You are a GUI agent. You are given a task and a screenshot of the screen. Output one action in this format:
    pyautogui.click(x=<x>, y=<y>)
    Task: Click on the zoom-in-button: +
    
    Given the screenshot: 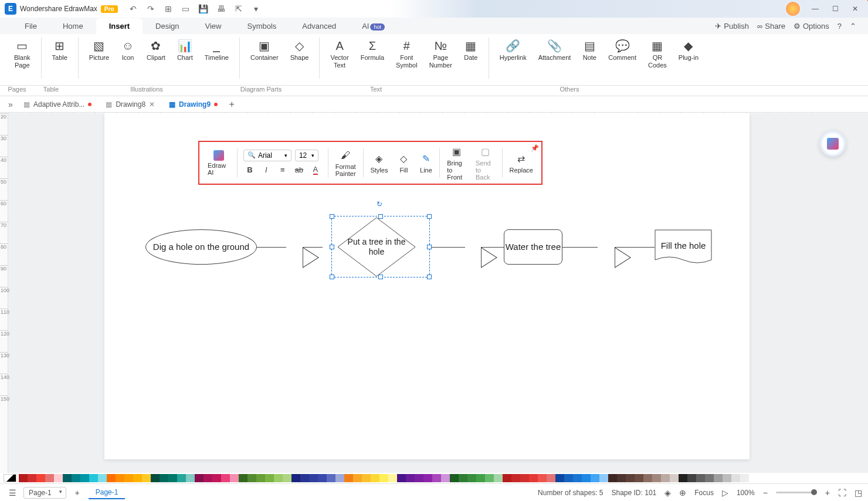 What is the action you would take?
    pyautogui.click(x=828, y=493)
    